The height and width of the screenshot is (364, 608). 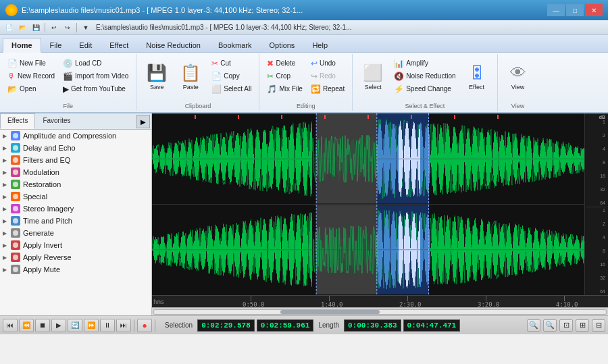 I want to click on select-button: ⬜ Select, so click(x=373, y=77).